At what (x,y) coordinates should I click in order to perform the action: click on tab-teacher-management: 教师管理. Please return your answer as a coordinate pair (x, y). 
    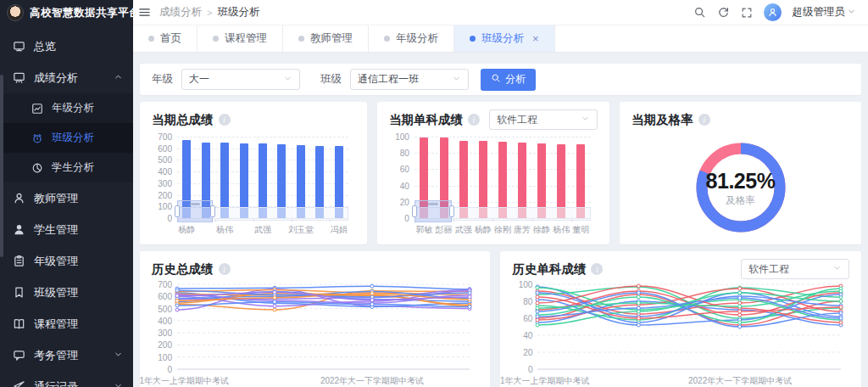
    Looking at the image, I should click on (326, 39).